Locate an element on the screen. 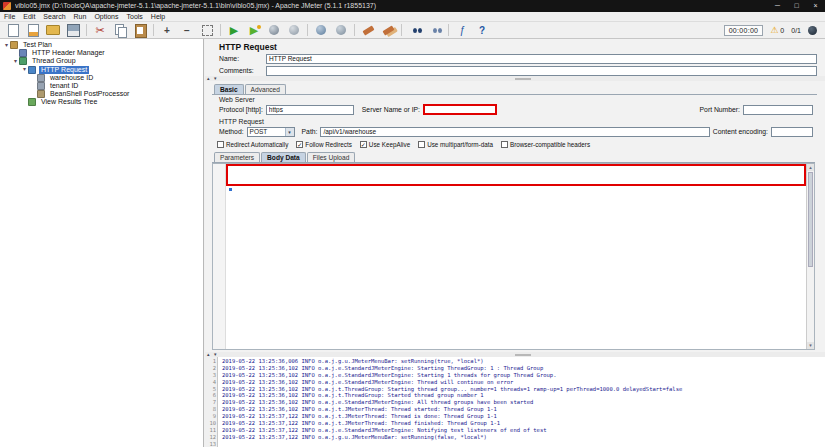  remote-stop-all-icon is located at coordinates (341, 30).